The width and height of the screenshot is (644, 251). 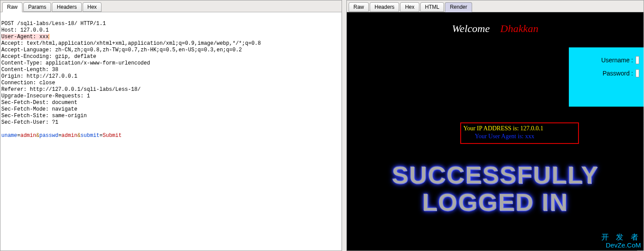 I want to click on username-input, so click(x=637, y=60).